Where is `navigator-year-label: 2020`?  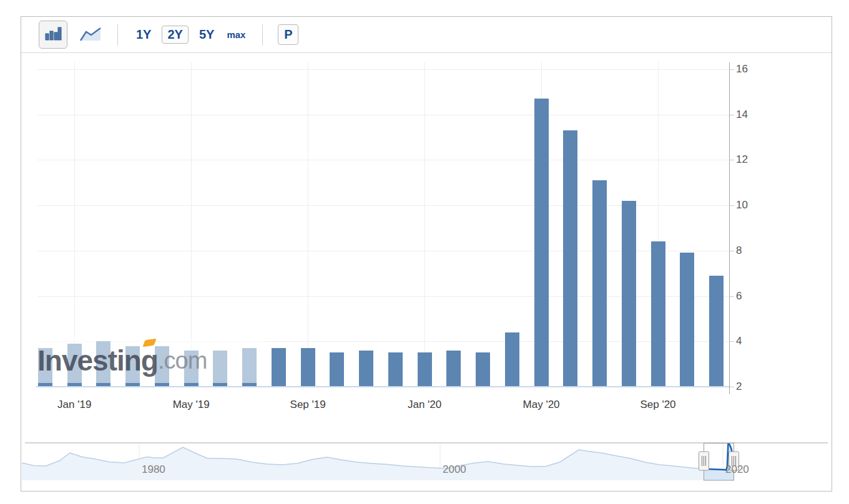
navigator-year-label: 2020 is located at coordinates (737, 470).